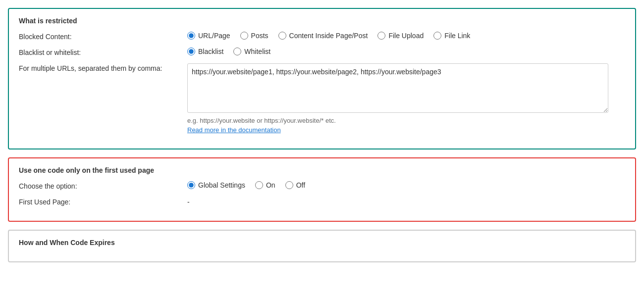 This screenshot has width=644, height=297. What do you see at coordinates (252, 51) in the screenshot?
I see `radio-whitelist: Whitelist` at bounding box center [252, 51].